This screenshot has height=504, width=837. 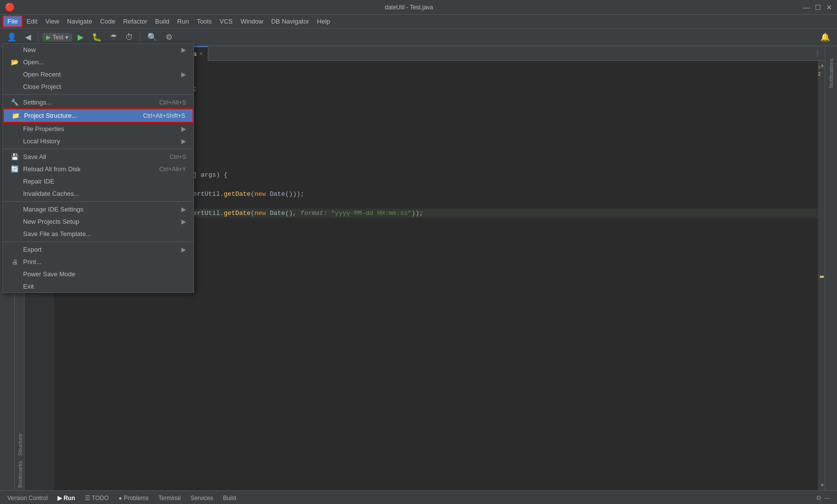 I want to click on bottom-tab-build: Build, so click(x=230, y=498).